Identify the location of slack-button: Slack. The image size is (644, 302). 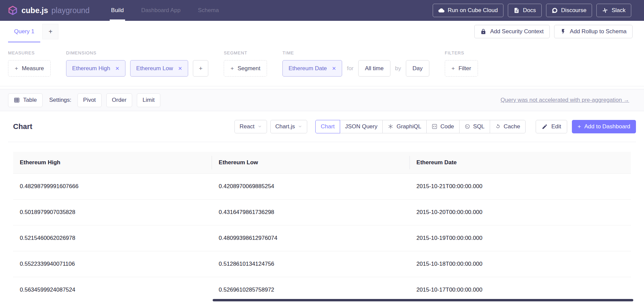
(614, 10).